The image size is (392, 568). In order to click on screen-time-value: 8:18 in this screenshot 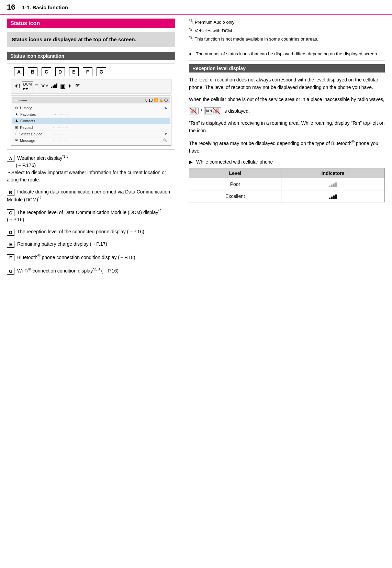, I will do `click(149, 100)`.